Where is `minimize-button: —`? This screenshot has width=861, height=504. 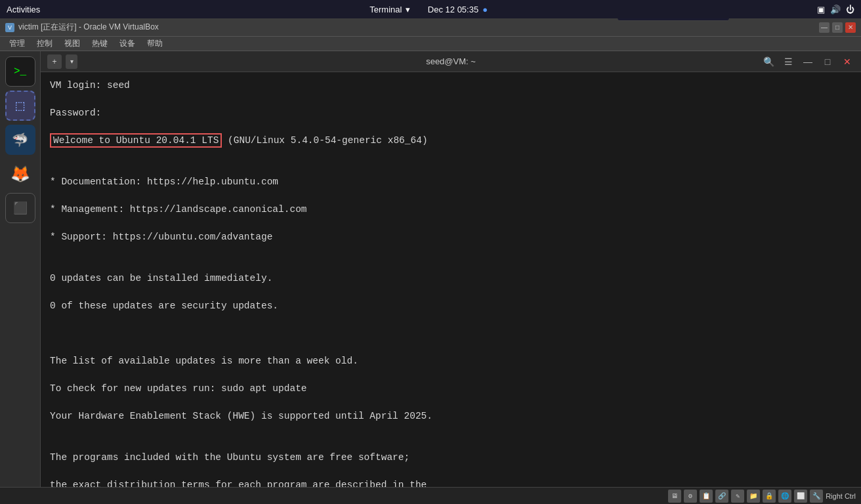
minimize-button: — is located at coordinates (824, 28).